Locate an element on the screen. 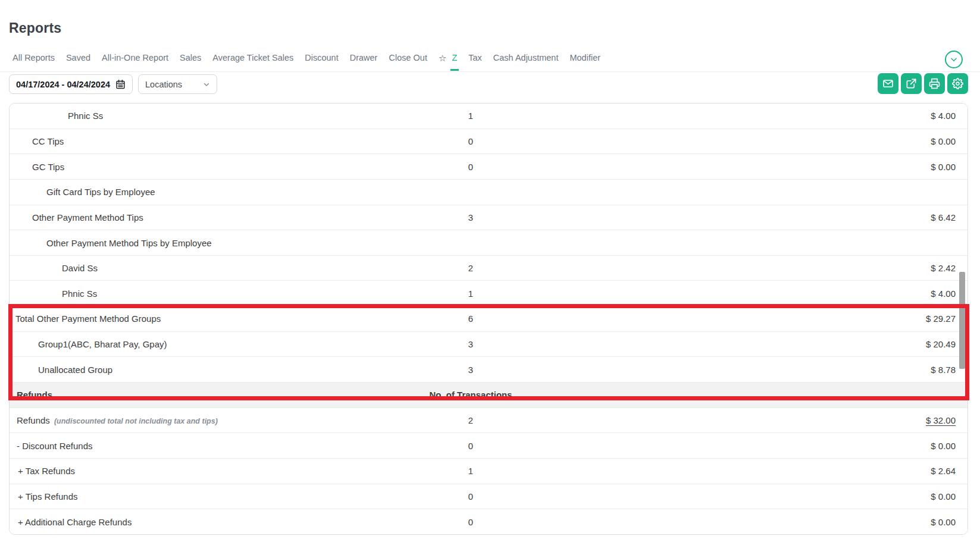  row-label: GC Tips is located at coordinates (218, 167).